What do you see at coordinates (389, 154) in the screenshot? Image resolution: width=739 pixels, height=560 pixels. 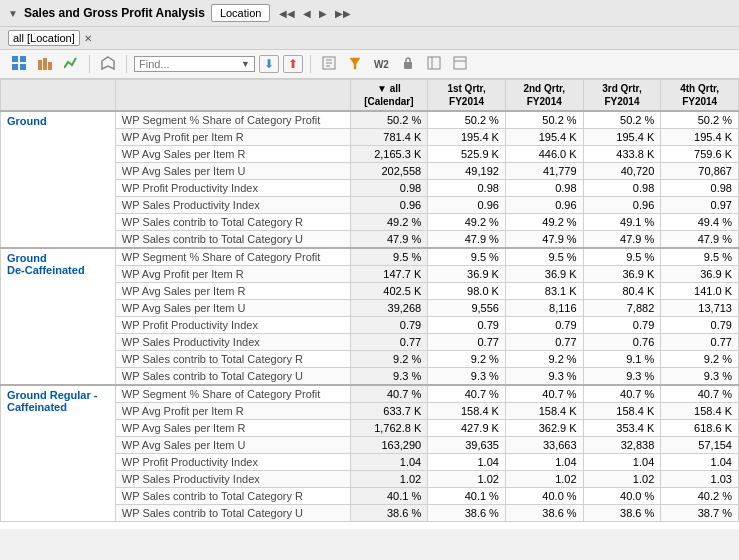 I see `value-cell: 2,165.3 K` at bounding box center [389, 154].